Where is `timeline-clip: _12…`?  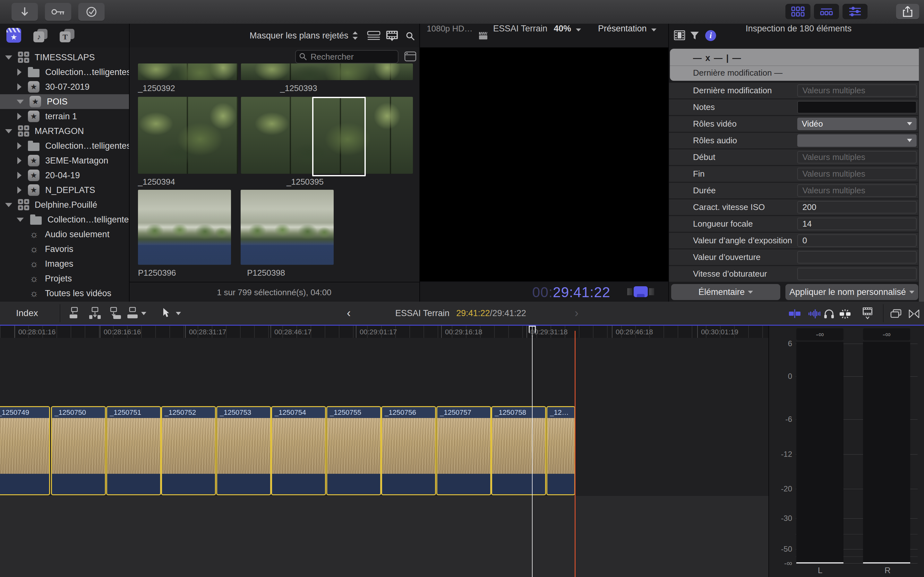 timeline-clip: _12… is located at coordinates (561, 451).